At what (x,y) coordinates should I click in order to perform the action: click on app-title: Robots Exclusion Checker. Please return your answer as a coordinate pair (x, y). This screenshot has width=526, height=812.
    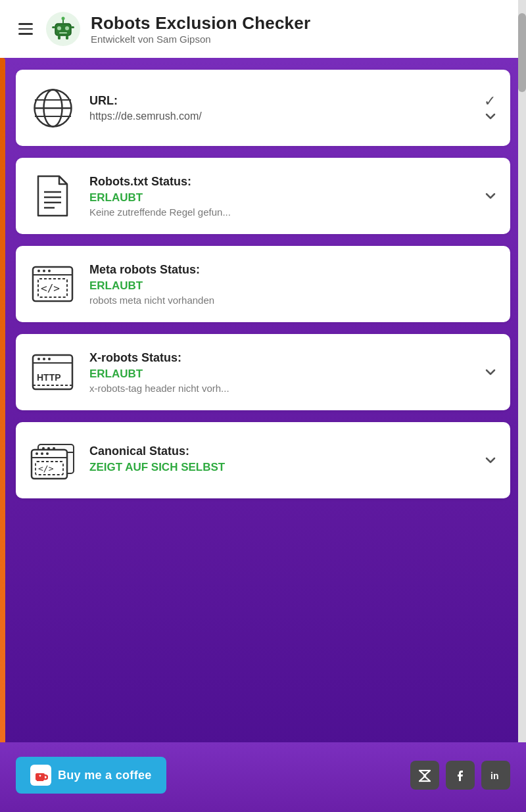
    Looking at the image, I should click on (201, 24).